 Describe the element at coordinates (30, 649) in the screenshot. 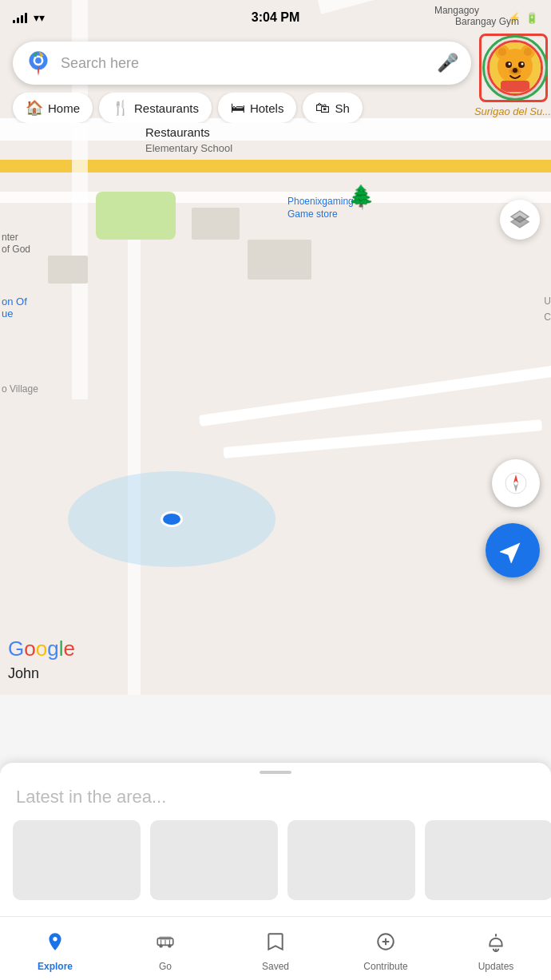

I see `google-o1: o` at that location.